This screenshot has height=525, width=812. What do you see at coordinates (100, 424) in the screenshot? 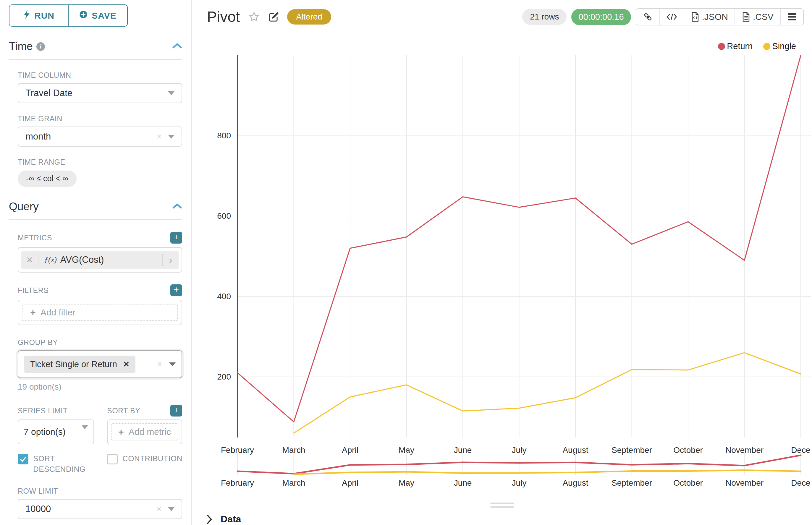
I see `series-sort-row: SERIES LIMIT 7 option(s) SORT BY + + Add…` at bounding box center [100, 424].